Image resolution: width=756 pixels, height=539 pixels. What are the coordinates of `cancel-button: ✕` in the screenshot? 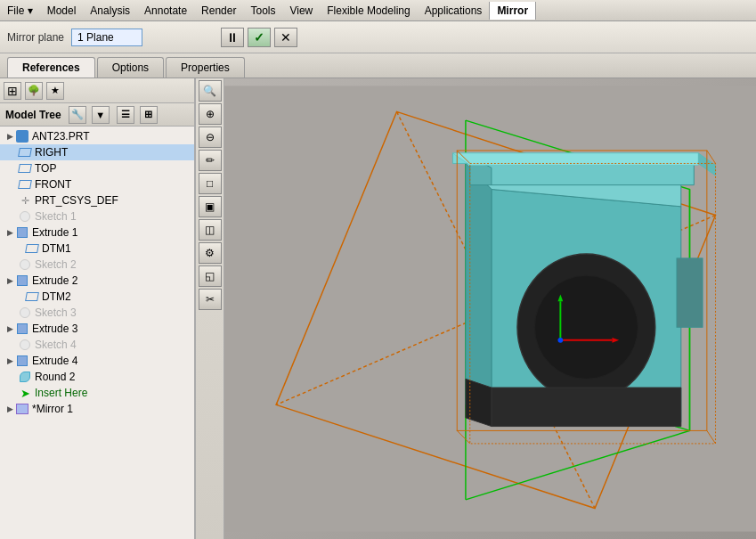 It's located at (286, 37).